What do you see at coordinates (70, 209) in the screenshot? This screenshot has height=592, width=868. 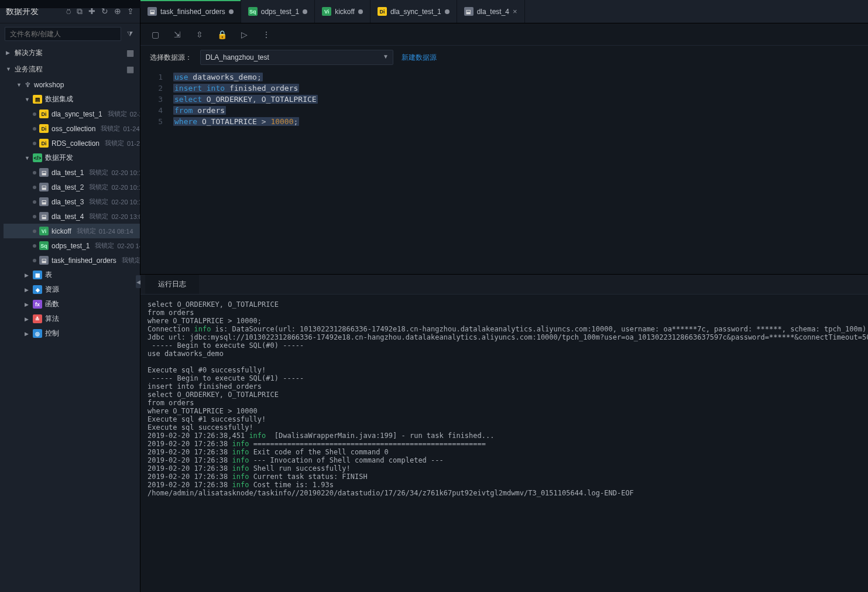 I see `sidebar-tree: ▼ ♆ workshop ▼ ▤ 数据集成 Didla_sync_test_1我…` at bounding box center [70, 209].